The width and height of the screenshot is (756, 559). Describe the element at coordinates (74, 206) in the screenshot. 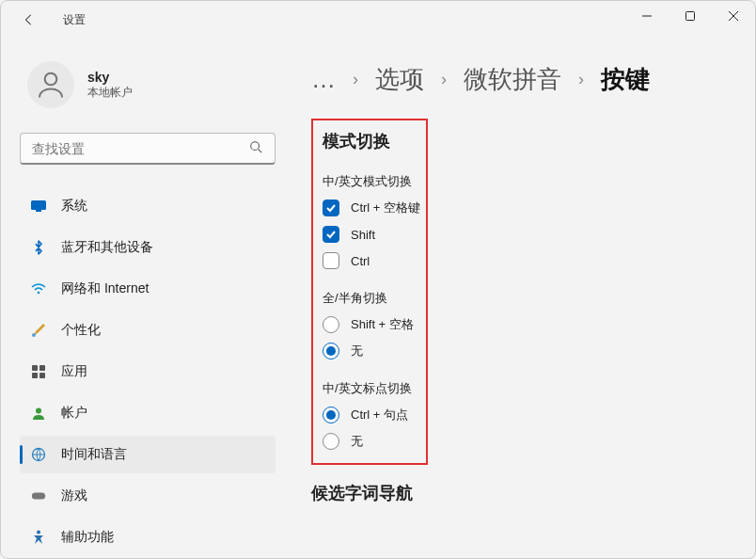

I see `nav-label: 系统` at that location.